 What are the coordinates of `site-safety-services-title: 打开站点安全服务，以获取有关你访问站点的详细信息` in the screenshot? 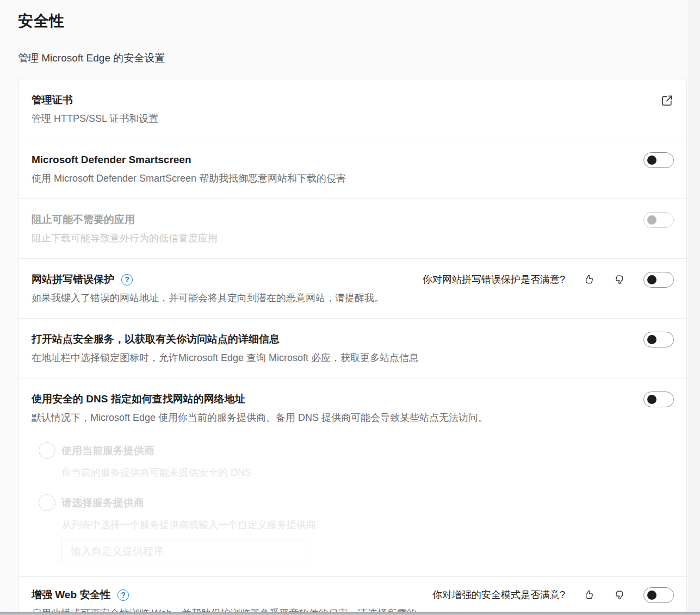 It's located at (331, 339).